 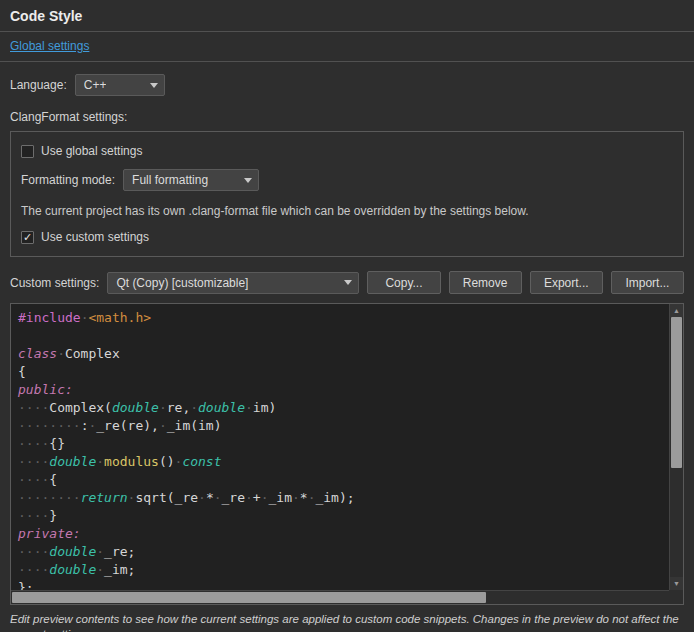 What do you see at coordinates (347, 180) in the screenshot?
I see `formatting-mode-row: Formatting mode: Full formatting` at bounding box center [347, 180].